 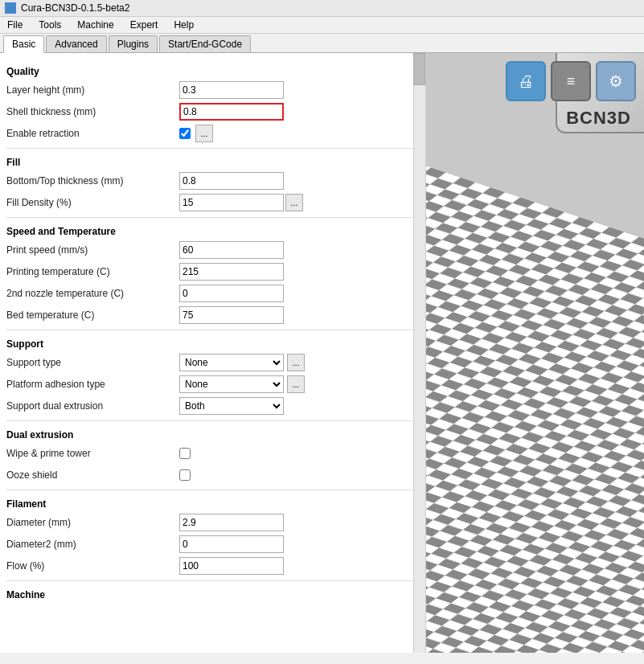 What do you see at coordinates (232, 363) in the screenshot?
I see `support-type-select: None Touching buildplate Everywhere` at bounding box center [232, 363].